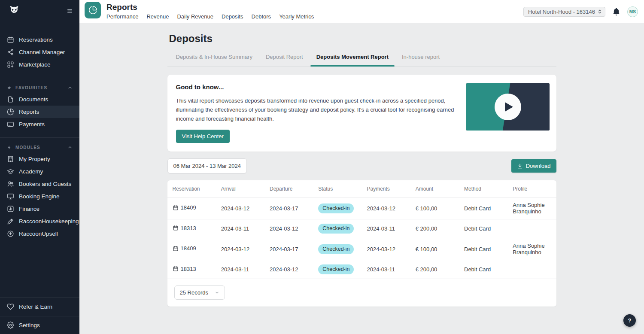  I want to click on sidebar-header, so click(39, 11).